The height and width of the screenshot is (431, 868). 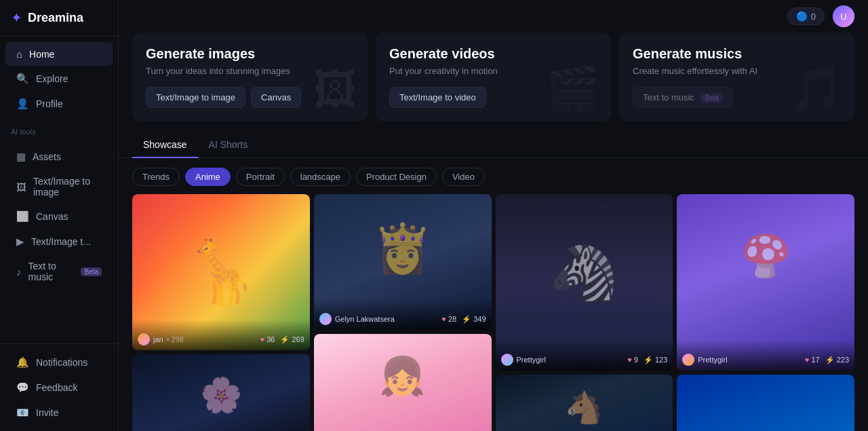 What do you see at coordinates (47, 157) in the screenshot?
I see `sidebar-label-assets: Assets` at bounding box center [47, 157].